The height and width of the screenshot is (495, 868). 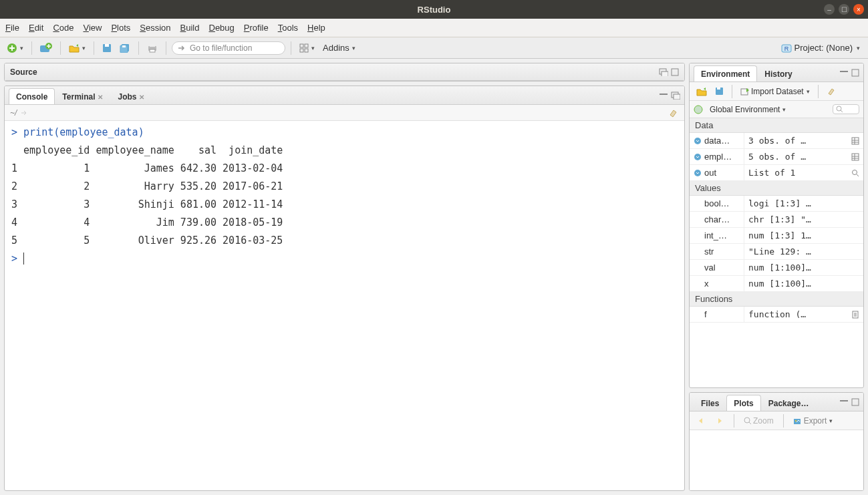 What do you see at coordinates (702, 92) in the screenshot?
I see `load-workspace-button` at bounding box center [702, 92].